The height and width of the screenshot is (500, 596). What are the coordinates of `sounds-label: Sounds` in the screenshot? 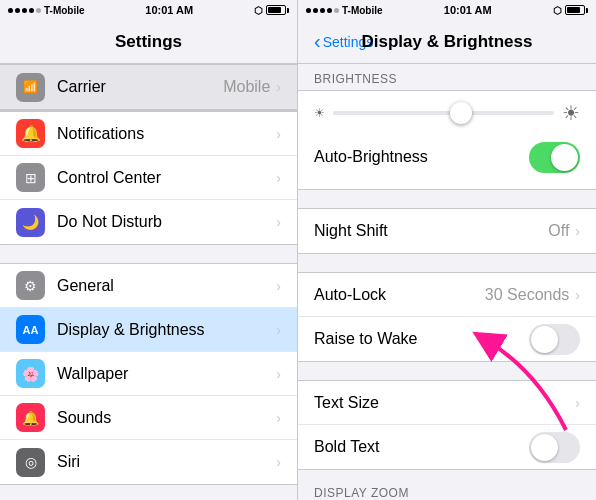 It's located at (166, 418).